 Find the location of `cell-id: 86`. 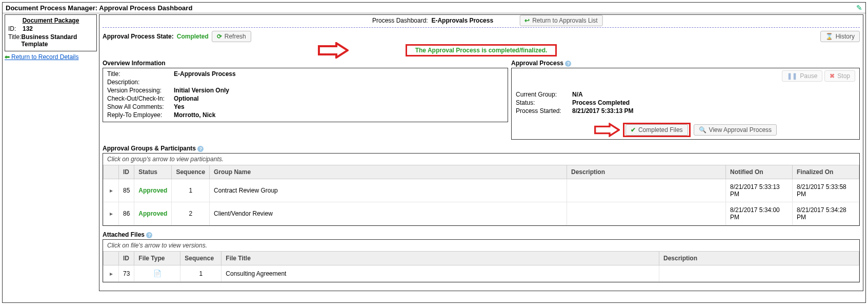

cell-id: 86 is located at coordinates (127, 214).